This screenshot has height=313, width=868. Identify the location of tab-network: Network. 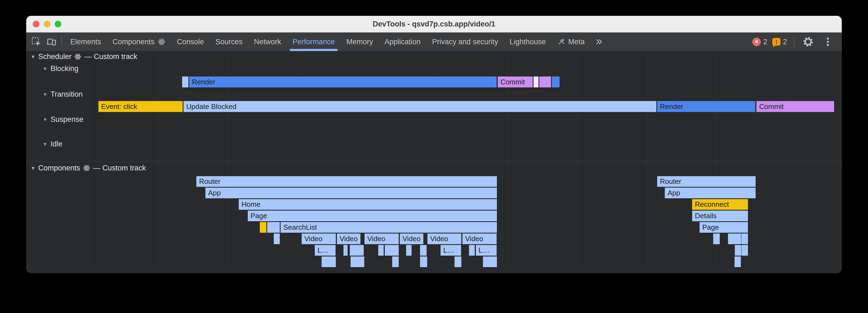
(268, 42).